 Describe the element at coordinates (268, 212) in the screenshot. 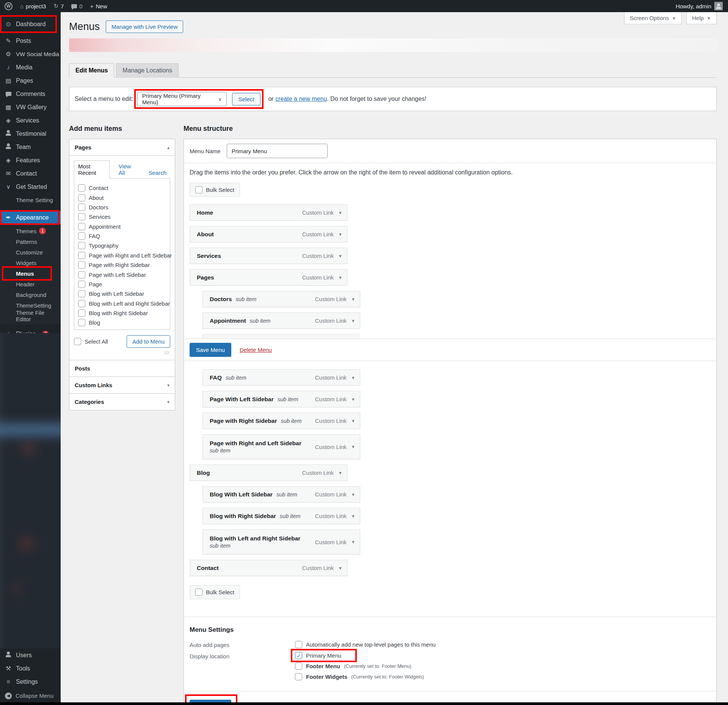

I see `menu-item-row: Home Custom Link▼` at that location.